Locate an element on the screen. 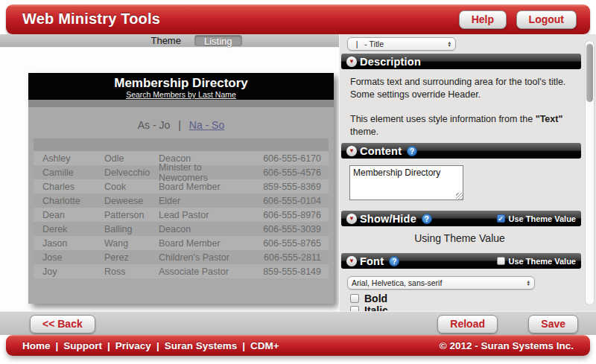 The height and width of the screenshot is (364, 596). font-panel-title: Font is located at coordinates (372, 261).